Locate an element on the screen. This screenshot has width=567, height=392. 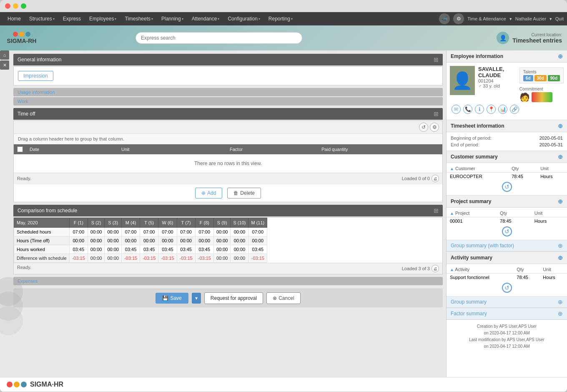
quit-link: Quit is located at coordinates (559, 19).